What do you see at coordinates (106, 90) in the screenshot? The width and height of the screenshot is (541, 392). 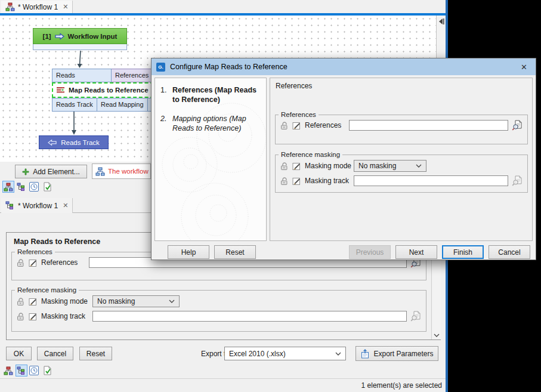 I see `node-map-reads-body: Map Reads to Reference` at bounding box center [106, 90].